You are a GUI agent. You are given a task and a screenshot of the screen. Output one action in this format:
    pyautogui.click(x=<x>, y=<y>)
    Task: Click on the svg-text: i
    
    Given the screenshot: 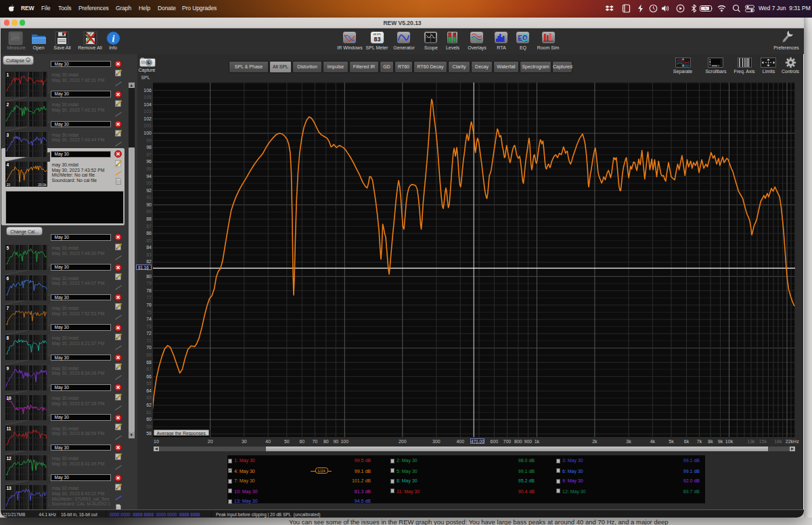 What is the action you would take?
    pyautogui.click(x=114, y=39)
    